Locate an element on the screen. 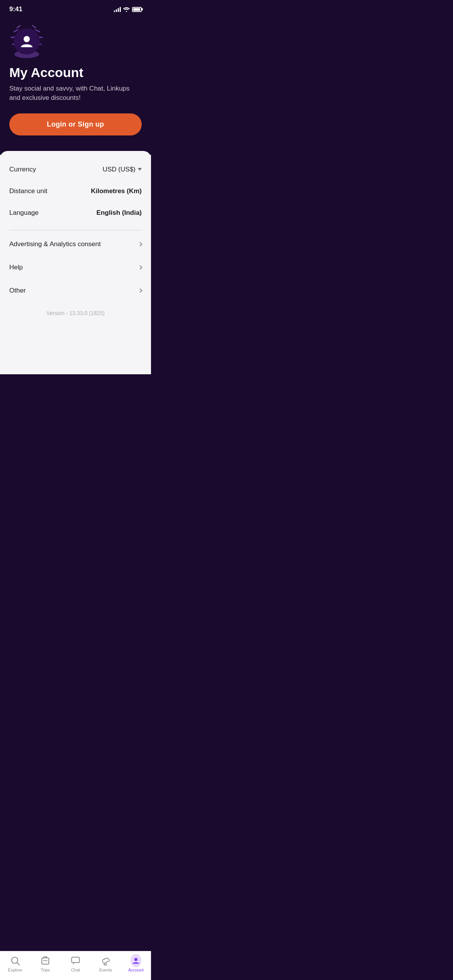  language-row: Language English (India) is located at coordinates (76, 213).